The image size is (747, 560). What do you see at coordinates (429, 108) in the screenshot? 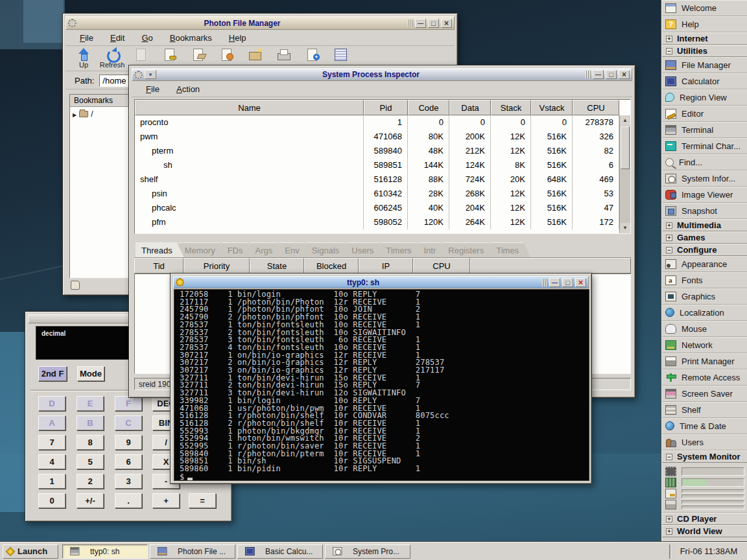
I see `column-header-code: Code` at bounding box center [429, 108].